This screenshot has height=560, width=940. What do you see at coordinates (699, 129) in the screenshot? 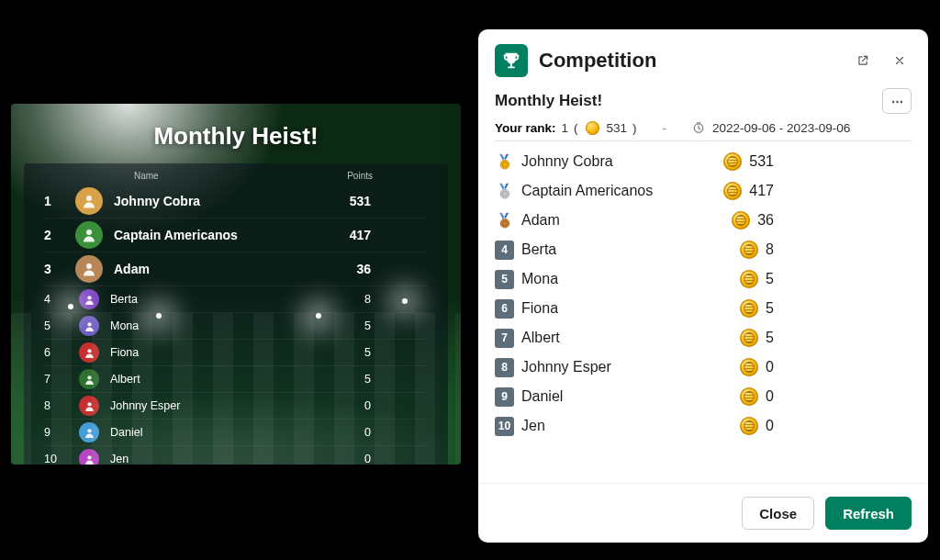
I see `clock-icon` at bounding box center [699, 129].